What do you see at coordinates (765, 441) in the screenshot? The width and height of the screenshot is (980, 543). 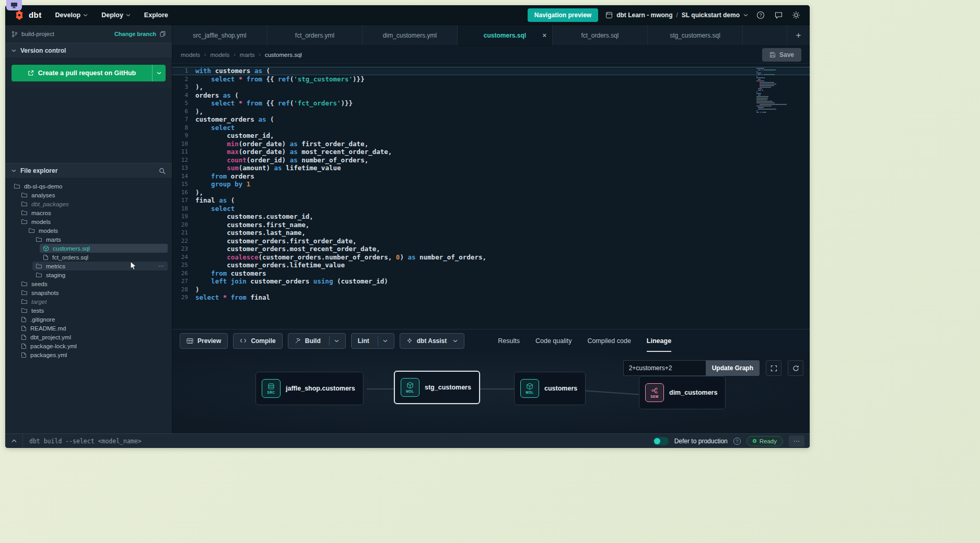 I see `ready-status-badge: Ready` at bounding box center [765, 441].